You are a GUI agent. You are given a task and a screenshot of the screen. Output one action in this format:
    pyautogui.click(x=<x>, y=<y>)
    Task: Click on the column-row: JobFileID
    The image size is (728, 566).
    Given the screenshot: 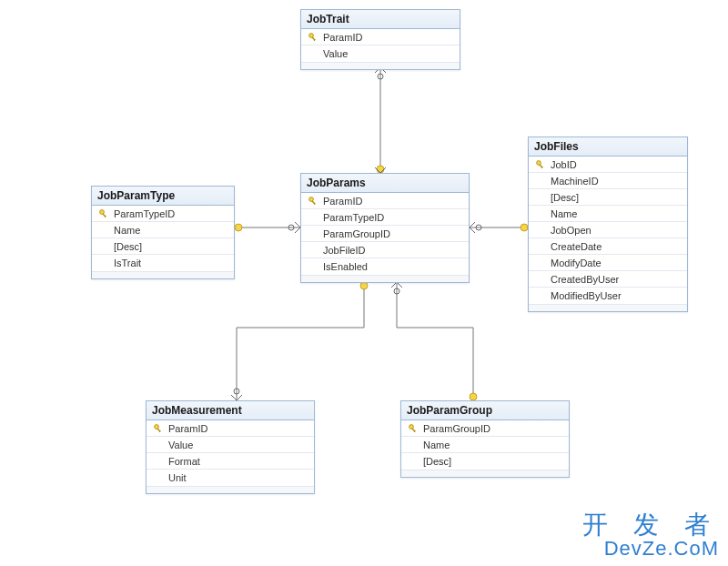 What is the action you would take?
    pyautogui.click(x=385, y=250)
    